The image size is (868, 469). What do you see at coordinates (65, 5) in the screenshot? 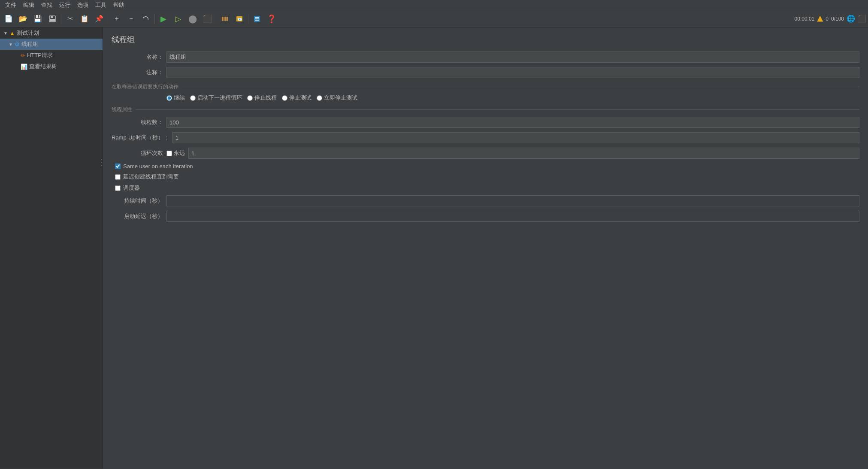
I see `menu-run: 运行` at bounding box center [65, 5].